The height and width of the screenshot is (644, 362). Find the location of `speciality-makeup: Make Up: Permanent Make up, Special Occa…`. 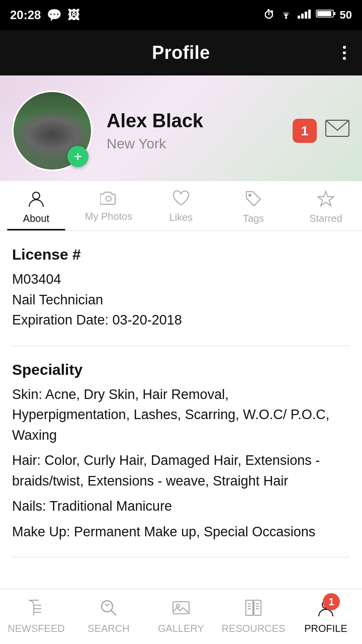

speciality-makeup: Make Up: Permanent Make up, Special Occa… is located at coordinates (181, 532).